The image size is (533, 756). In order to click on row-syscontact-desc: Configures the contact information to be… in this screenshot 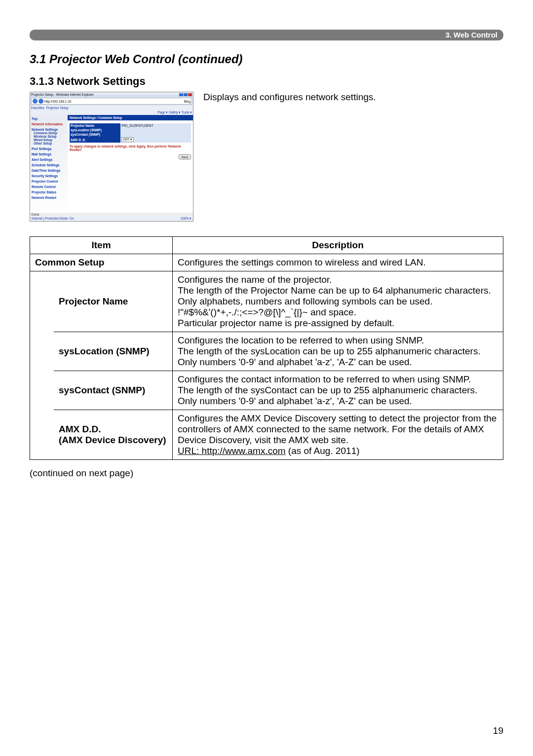, I will do `click(338, 391)`.